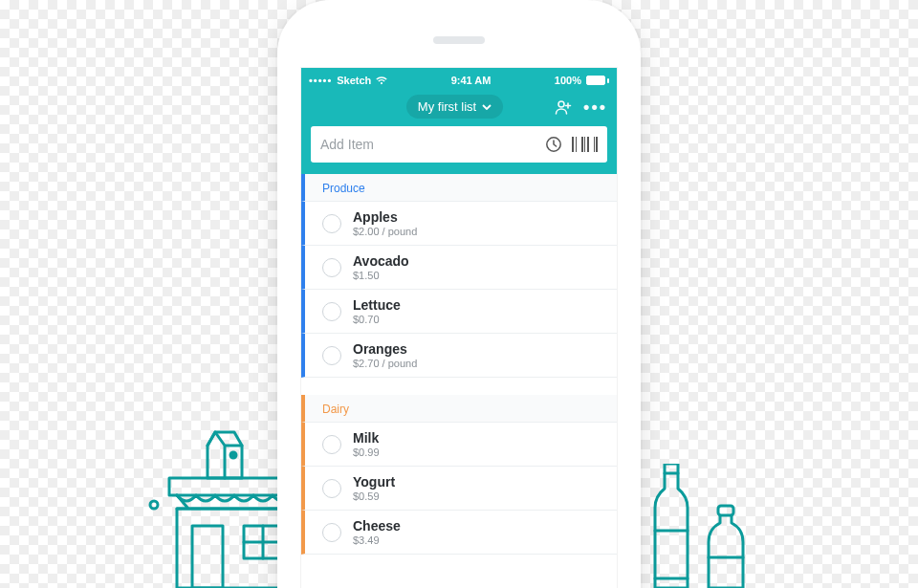 The height and width of the screenshot is (588, 918). I want to click on item-text: Milk$0.99, so click(366, 444).